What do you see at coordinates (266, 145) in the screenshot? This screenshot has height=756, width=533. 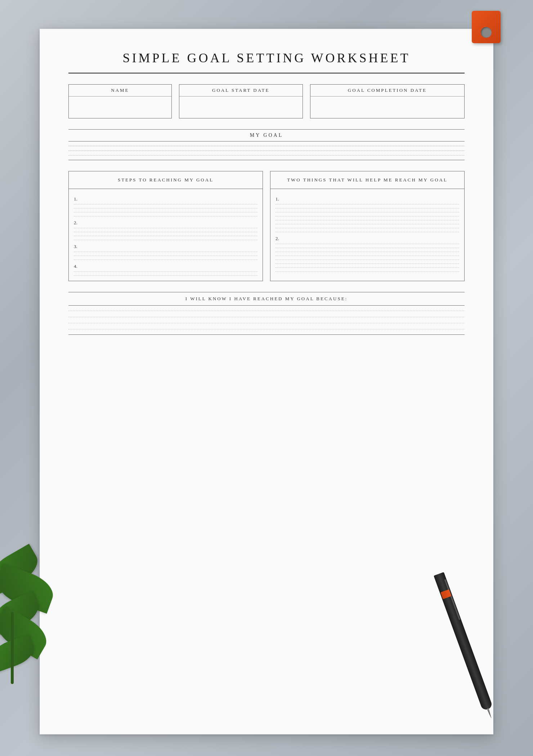 I see `my-goal-section: MY GOAL` at bounding box center [266, 145].